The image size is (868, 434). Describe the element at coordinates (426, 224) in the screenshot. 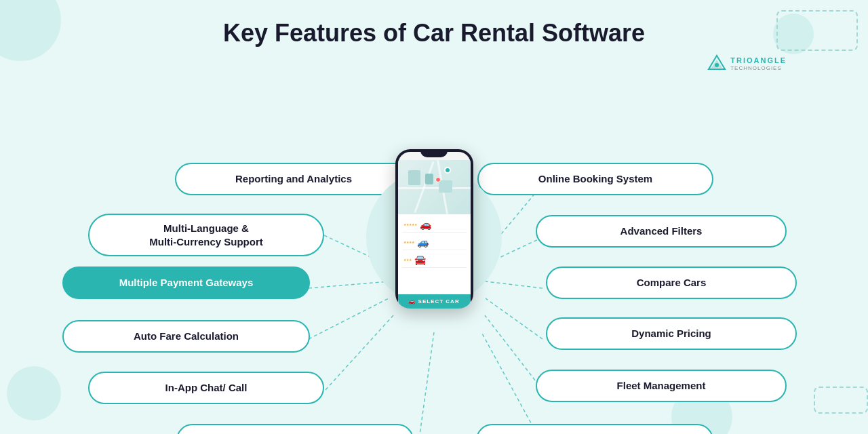

I see `car-icon-1: 🚗` at that location.